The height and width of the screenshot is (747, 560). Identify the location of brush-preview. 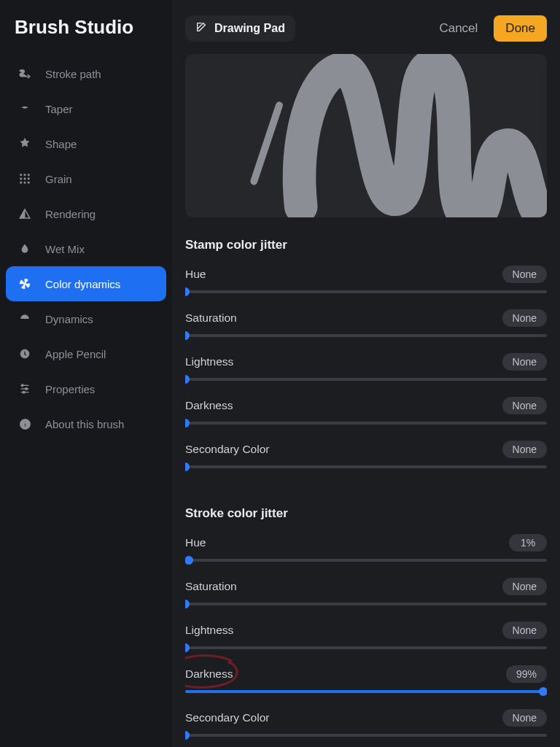
(366, 136).